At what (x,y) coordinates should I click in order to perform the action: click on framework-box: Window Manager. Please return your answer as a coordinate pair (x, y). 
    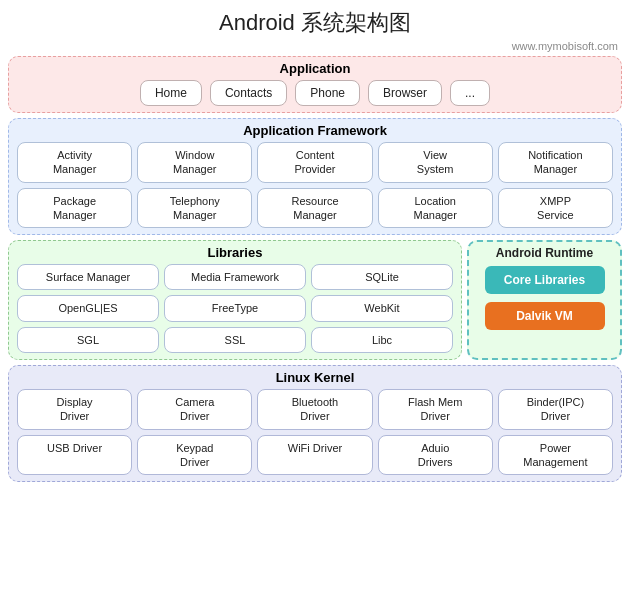
    Looking at the image, I should click on (194, 162).